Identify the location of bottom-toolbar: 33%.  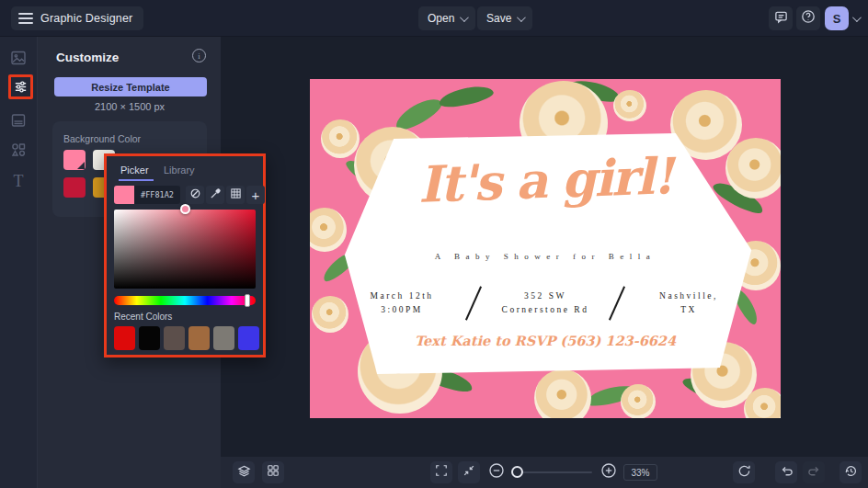
(544, 472).